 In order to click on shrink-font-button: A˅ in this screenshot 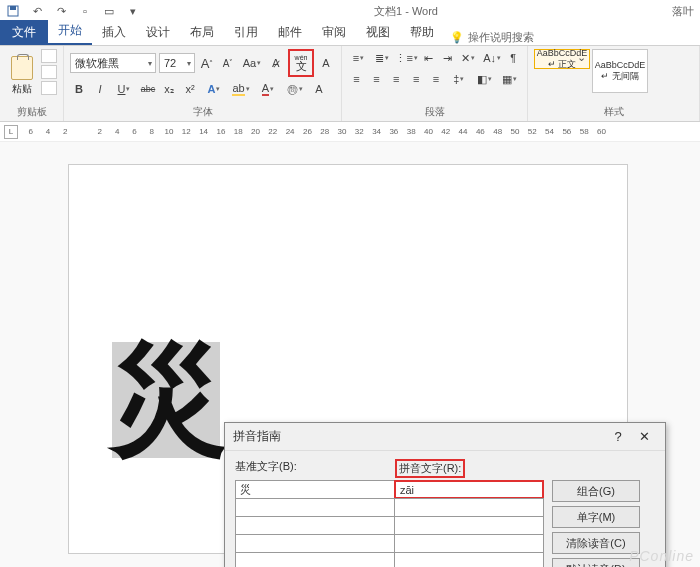, I will do `click(228, 63)`.